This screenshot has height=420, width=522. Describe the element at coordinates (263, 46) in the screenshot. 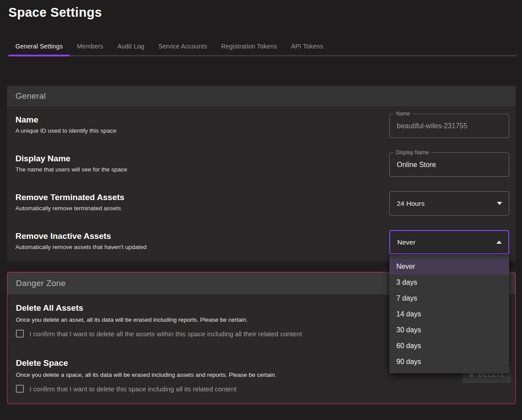

I see `settings-tabs: General Settings Members Audit Log Servi…` at that location.